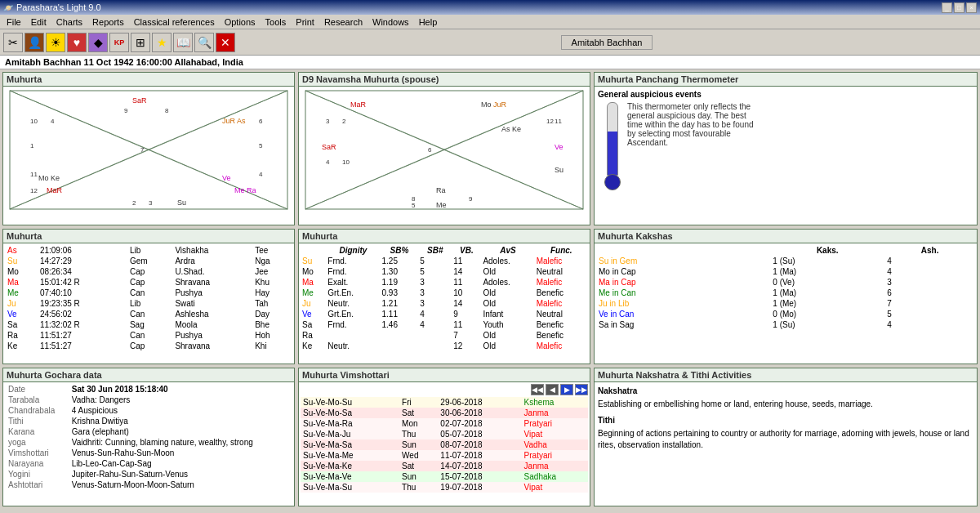 The image size is (980, 513). I want to click on kakshas-panel: Muhurta Kakshas Kaks. Ash. Su in Gem1 (S…, so click(786, 297).